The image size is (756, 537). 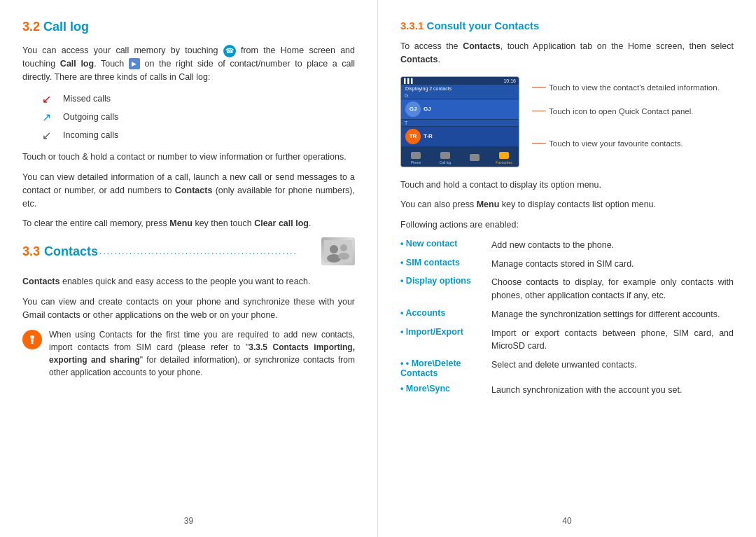 What do you see at coordinates (338, 251) in the screenshot?
I see `contacts-thumbnail` at bounding box center [338, 251].